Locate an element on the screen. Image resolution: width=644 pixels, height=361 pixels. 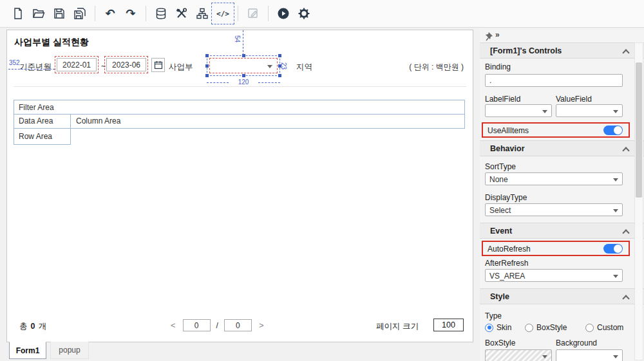
scrollbar-thumb is located at coordinates (639, 130).